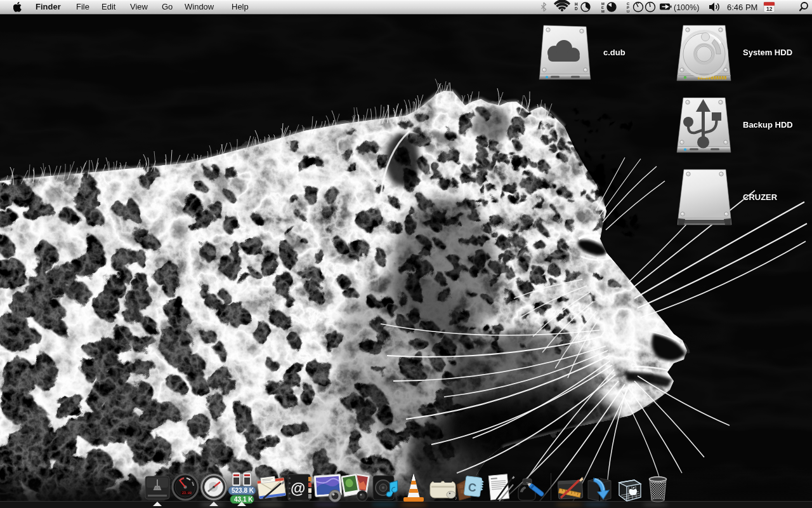 This screenshot has height=508, width=812. What do you see at coordinates (576, 9) in the screenshot?
I see `svg-text: D` at bounding box center [576, 9].